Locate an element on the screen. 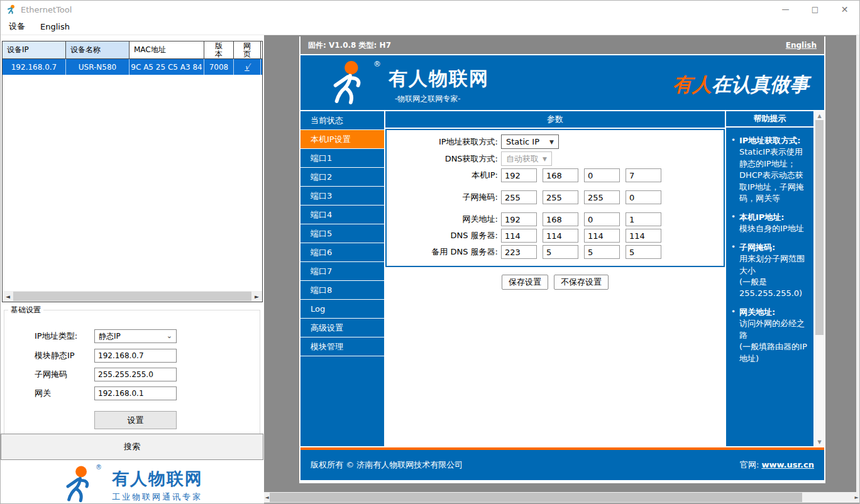  scroll-down-icon: ▼ is located at coordinates (820, 442).